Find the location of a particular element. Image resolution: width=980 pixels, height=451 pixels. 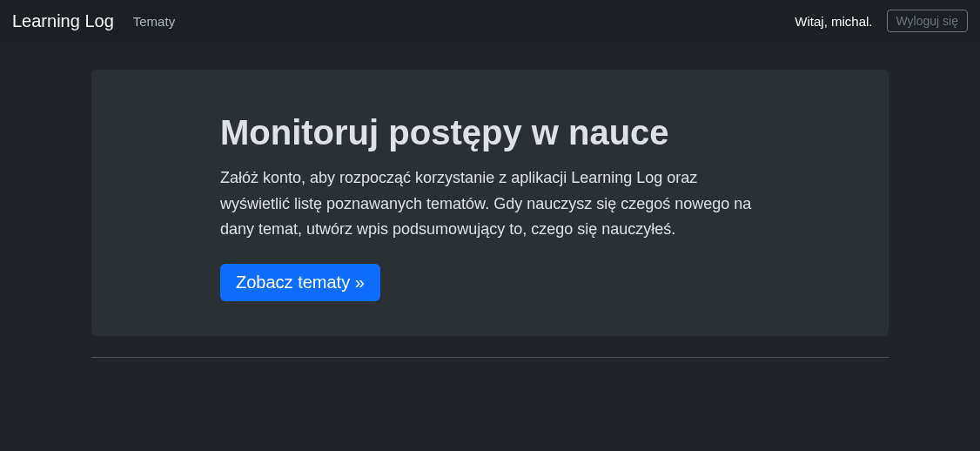

navbar-right: Witaj, michal. Wyloguj się is located at coordinates (881, 21).